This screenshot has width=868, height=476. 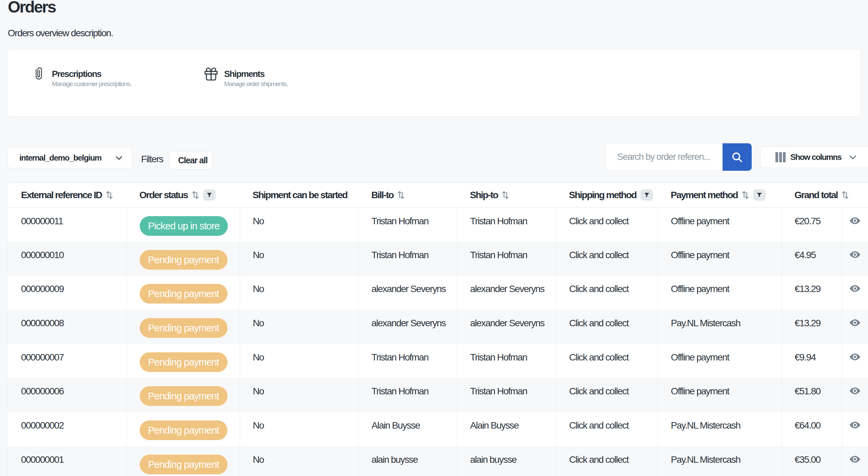 What do you see at coordinates (812, 395) in the screenshot?
I see `cell-grand-total: €51.80` at bounding box center [812, 395].